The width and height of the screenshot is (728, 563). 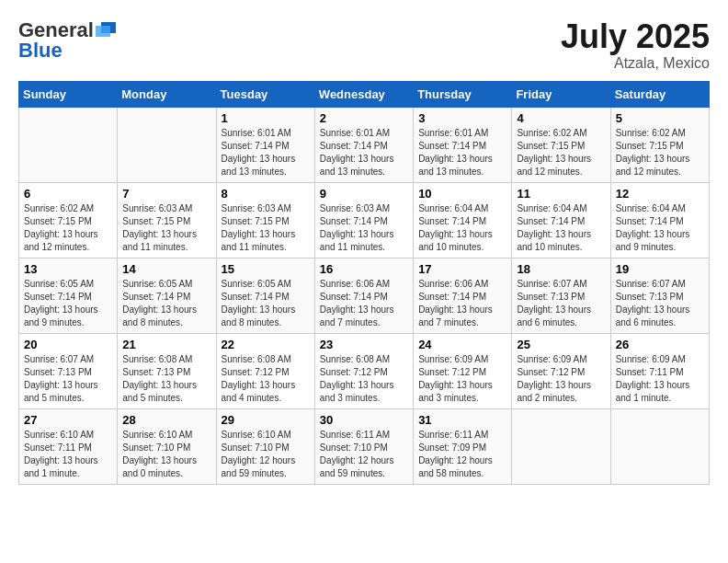 What do you see at coordinates (364, 94) in the screenshot?
I see `calendar-header-row: SundayMondayTuesdayWednesdayThursdayFrid…` at bounding box center [364, 94].